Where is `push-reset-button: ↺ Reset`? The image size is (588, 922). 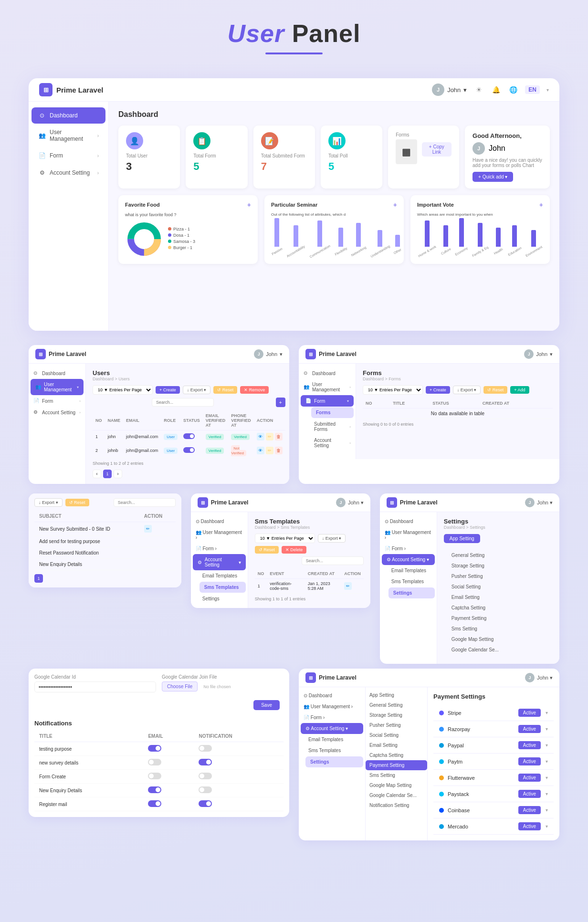
push-reset-button: ↺ Reset is located at coordinates (77, 503).